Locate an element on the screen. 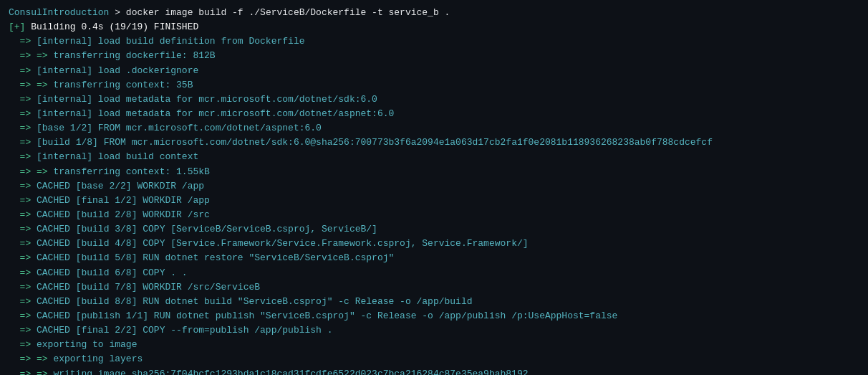  line-19: => CACHED [build 8/8] RUN dotnet build "… is located at coordinates (434, 302).